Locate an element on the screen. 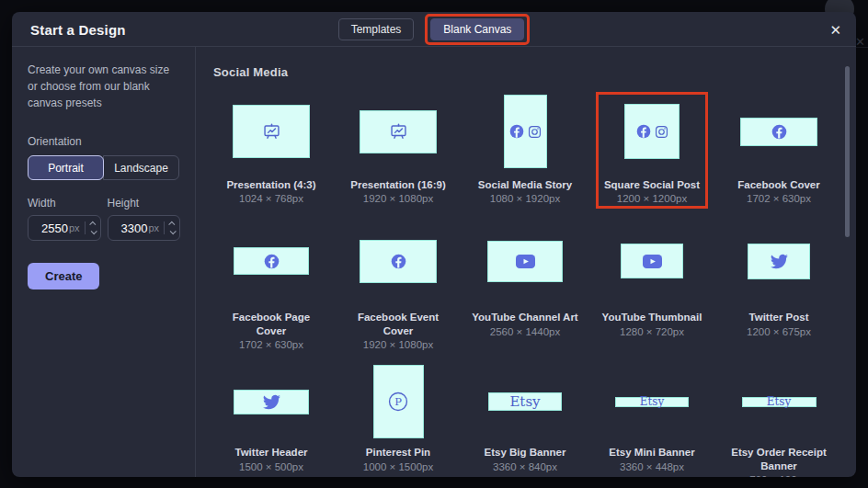 The height and width of the screenshot is (488, 868). preset-facebook-event-cover: Facebook Event Cover1920 × 1080px is located at coordinates (398, 285).